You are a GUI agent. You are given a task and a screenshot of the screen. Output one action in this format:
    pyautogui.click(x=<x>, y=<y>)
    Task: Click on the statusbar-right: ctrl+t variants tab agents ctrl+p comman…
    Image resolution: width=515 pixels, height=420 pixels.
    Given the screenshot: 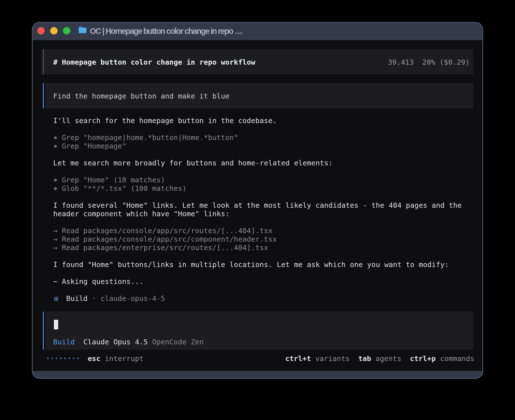 What is the action you would take?
    pyautogui.click(x=380, y=359)
    